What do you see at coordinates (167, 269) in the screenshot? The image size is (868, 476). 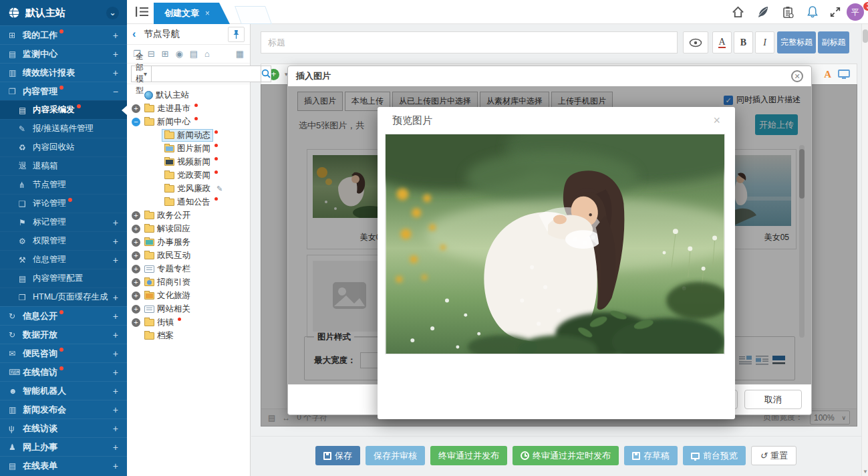 I see `tree-node-body: 专题专栏` at bounding box center [167, 269].